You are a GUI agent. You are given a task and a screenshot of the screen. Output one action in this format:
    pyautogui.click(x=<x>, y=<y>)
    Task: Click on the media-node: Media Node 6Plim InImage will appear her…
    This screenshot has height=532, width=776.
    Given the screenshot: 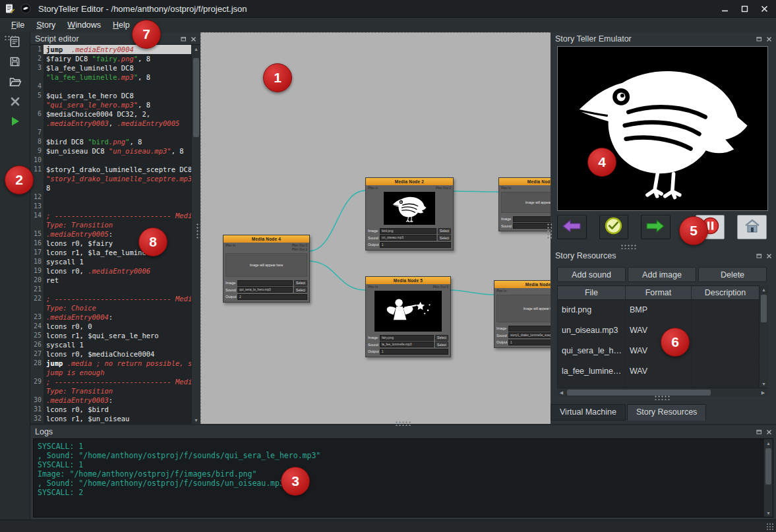 What is the action you would take?
    pyautogui.click(x=525, y=204)
    